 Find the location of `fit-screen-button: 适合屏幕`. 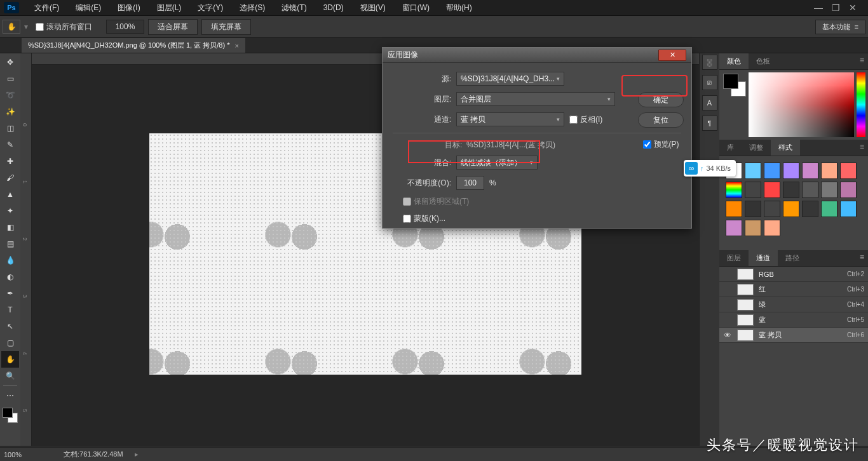

fit-screen-button: 适合屏幕 is located at coordinates (173, 27).